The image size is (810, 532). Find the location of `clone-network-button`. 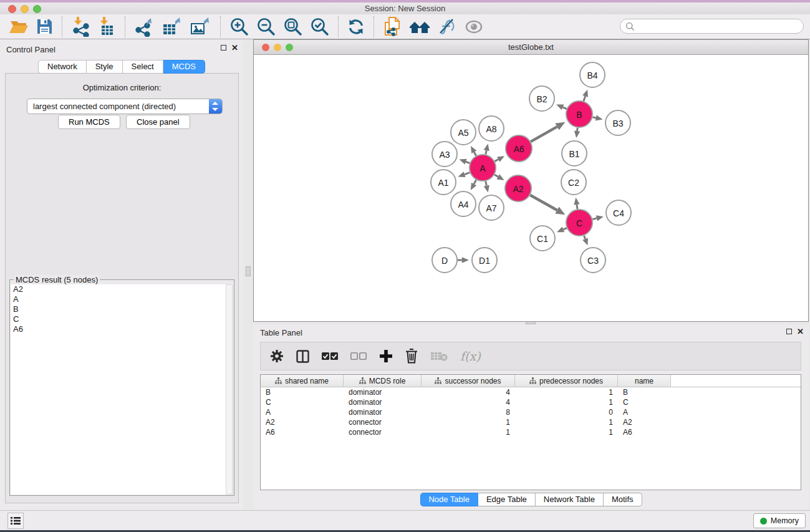

clone-network-button is located at coordinates (392, 27).